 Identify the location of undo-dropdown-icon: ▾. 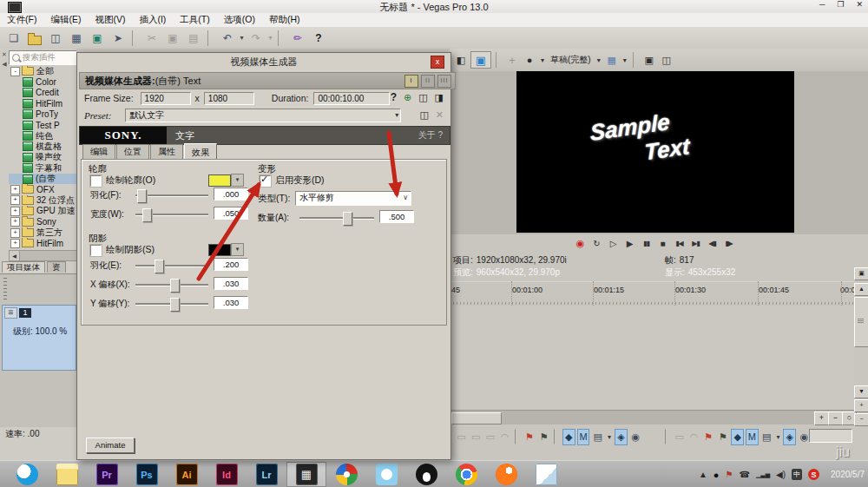
(241, 38).